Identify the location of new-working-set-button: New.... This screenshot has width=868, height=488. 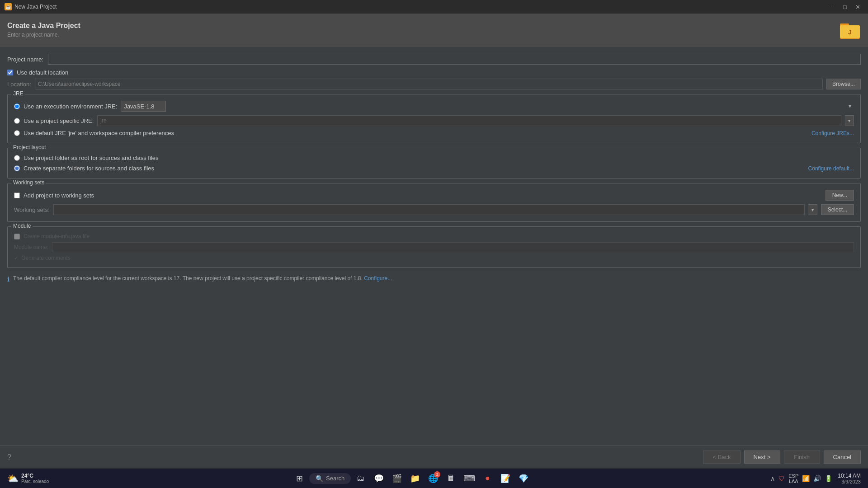
(840, 195).